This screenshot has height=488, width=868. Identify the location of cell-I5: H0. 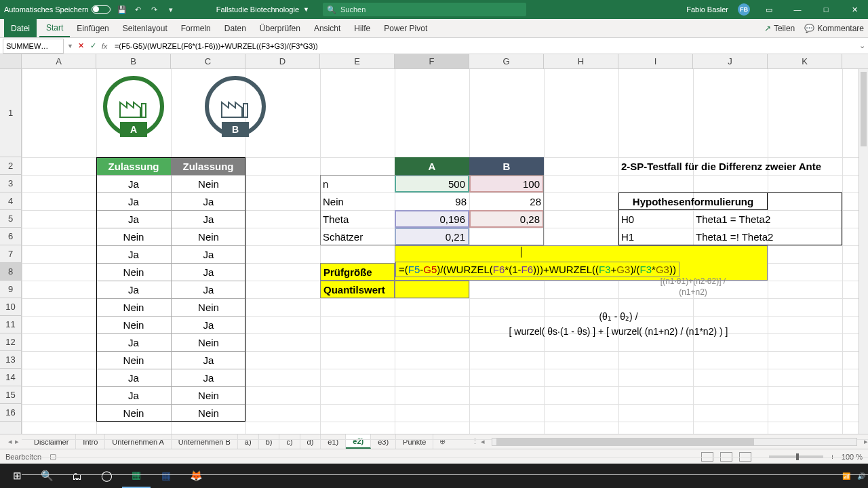
(656, 219).